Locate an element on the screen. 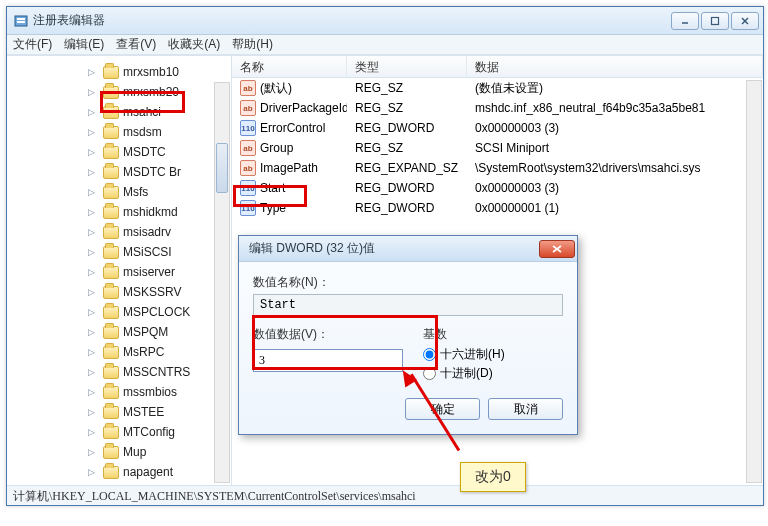 The width and height of the screenshot is (768, 526). radio-dec: 十进制(D) is located at coordinates (464, 374).